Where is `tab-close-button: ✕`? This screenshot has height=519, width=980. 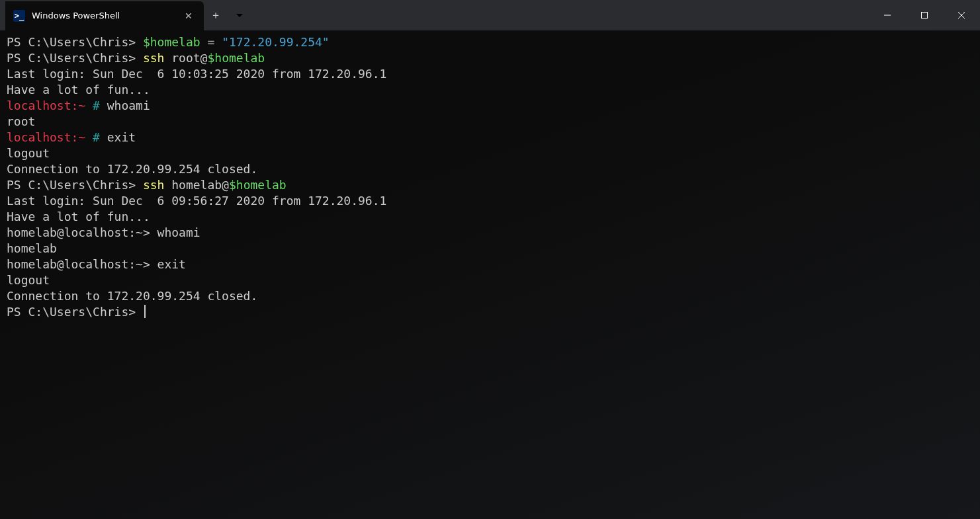
tab-close-button: ✕ is located at coordinates (189, 16).